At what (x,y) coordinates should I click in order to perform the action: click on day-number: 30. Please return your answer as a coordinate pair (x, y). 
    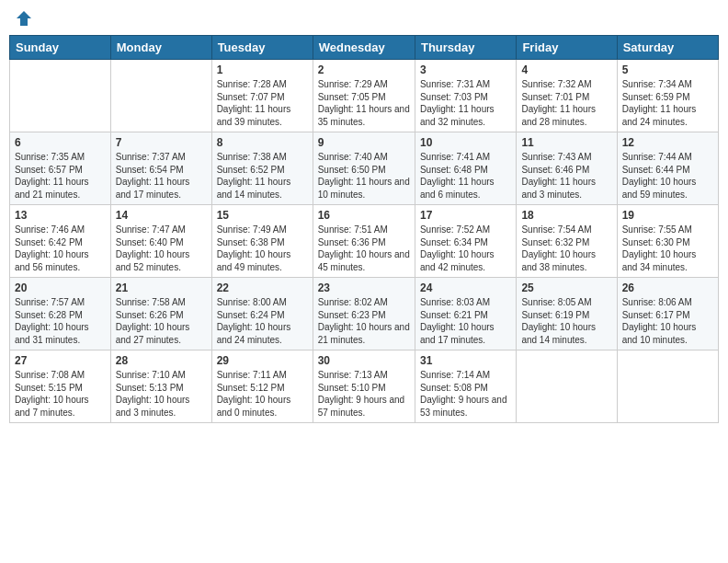
    Looking at the image, I should click on (364, 361).